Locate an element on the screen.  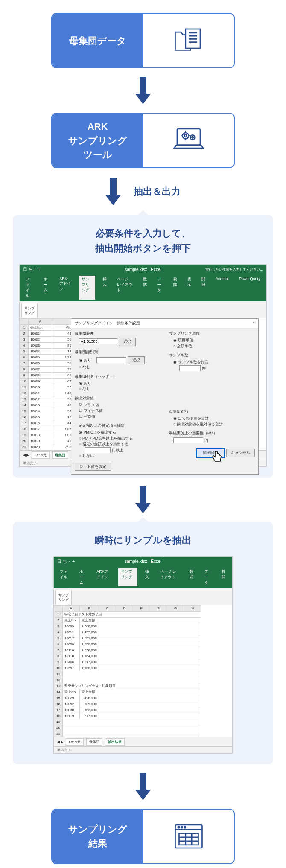
ribbon-tab: 開発 is located at coordinates (203, 288).